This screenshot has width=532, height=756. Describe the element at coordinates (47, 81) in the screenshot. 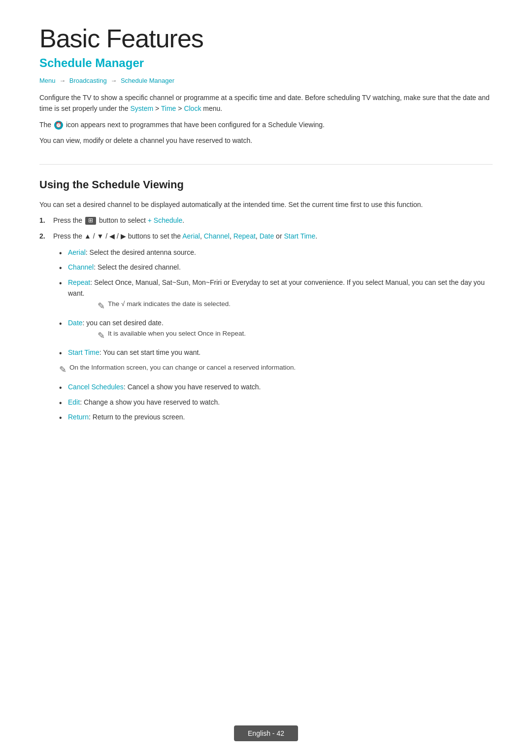

I see `breadcrumb-item-menu: Menu` at that location.